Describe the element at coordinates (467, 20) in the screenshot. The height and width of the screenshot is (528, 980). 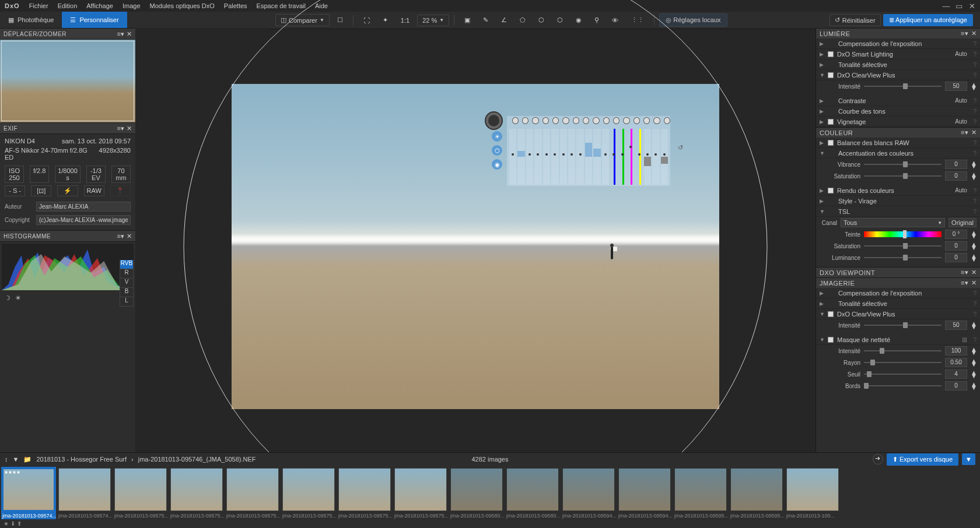
I see `crop-tool: ▣` at that location.